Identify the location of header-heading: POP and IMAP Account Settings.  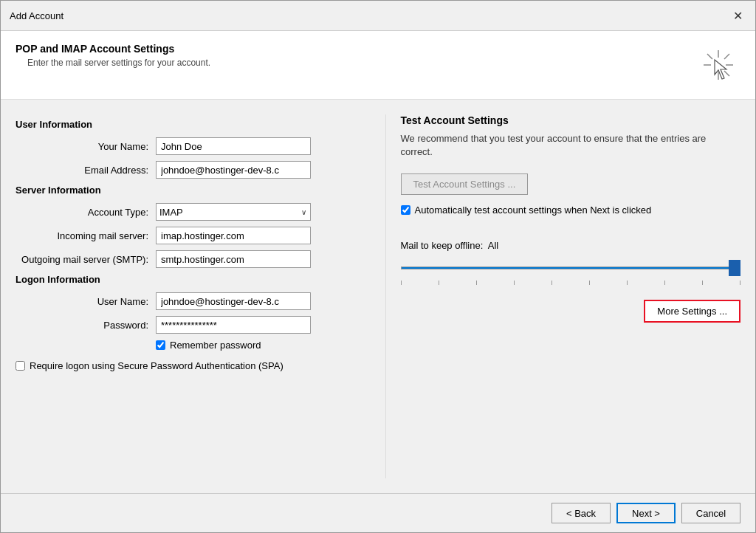
(113, 49).